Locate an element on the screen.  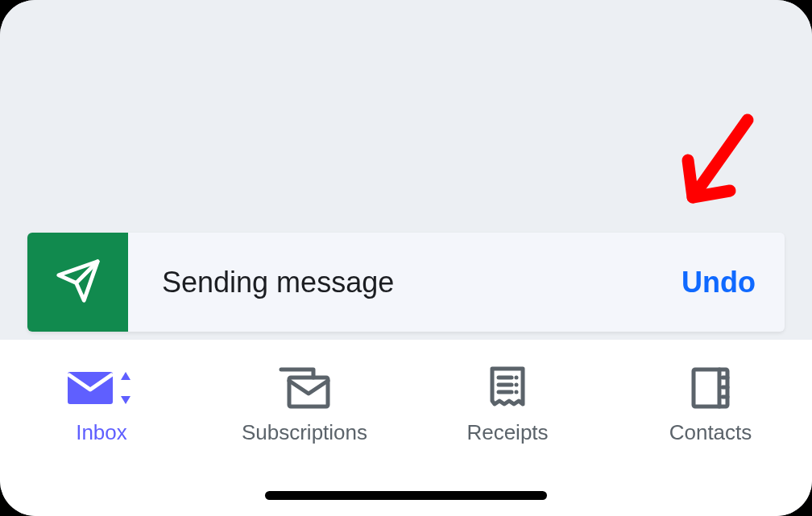
receipts-icon is located at coordinates (508, 388).